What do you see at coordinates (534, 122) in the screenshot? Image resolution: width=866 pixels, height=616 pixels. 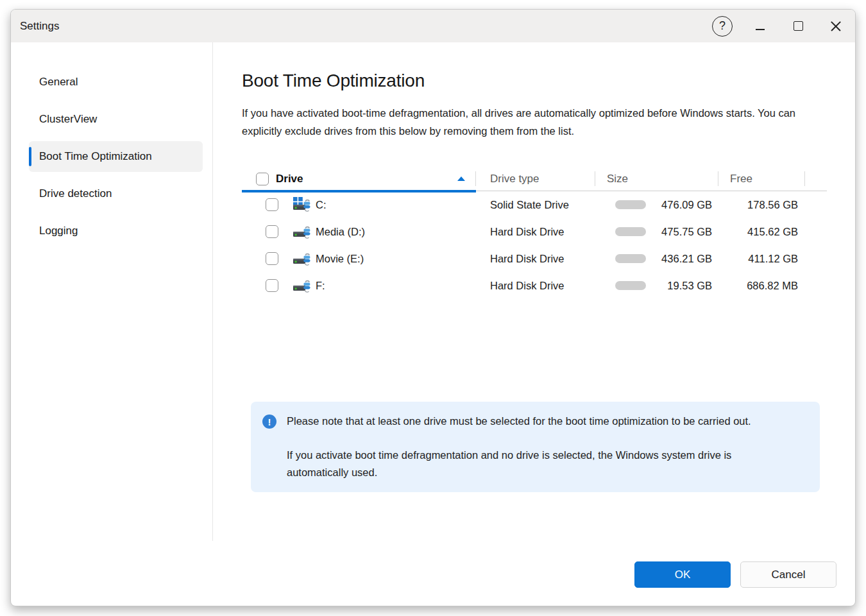 I see `page-description: If you have activated boot-time defragme…` at bounding box center [534, 122].